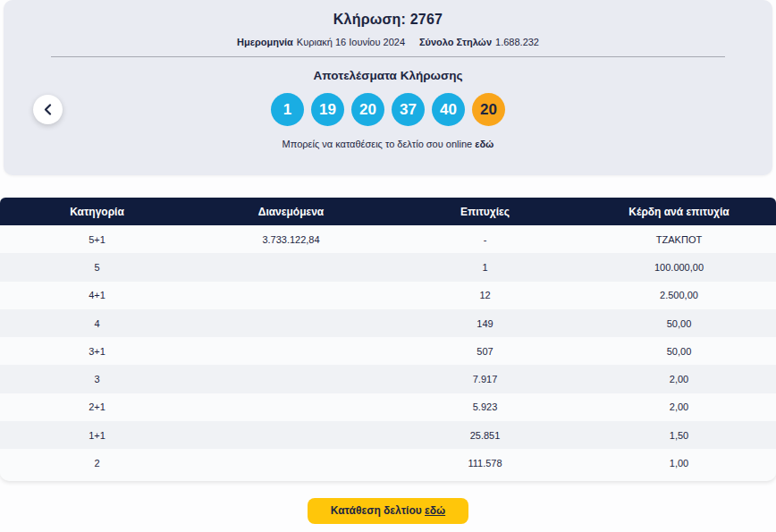  What do you see at coordinates (97, 351) in the screenshot?
I see `cell-category: 3+1` at bounding box center [97, 351].